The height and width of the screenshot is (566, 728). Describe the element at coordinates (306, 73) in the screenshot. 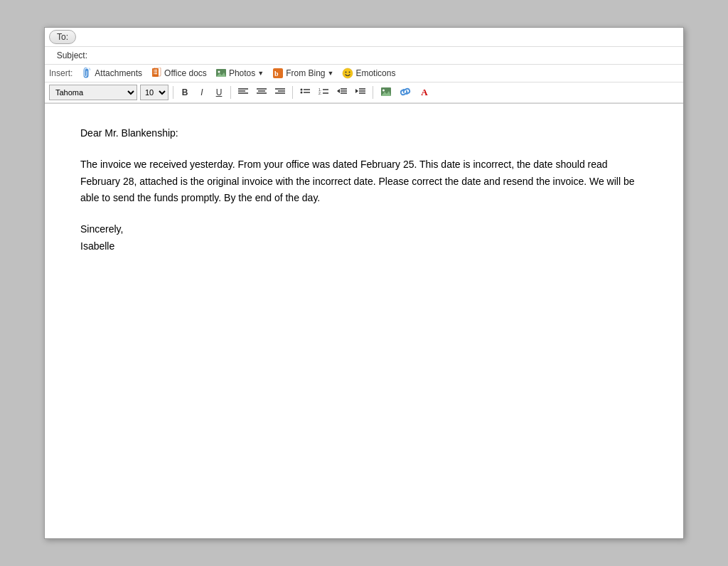

I see `from-bing-label: From Bing` at that location.